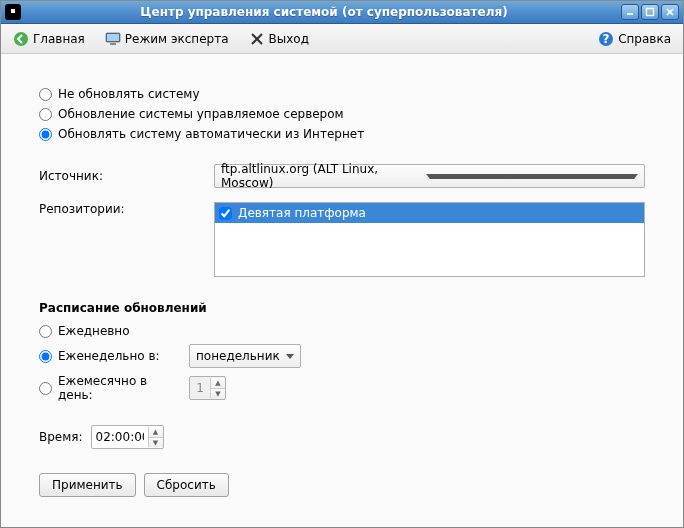  Describe the element at coordinates (129, 94) in the screenshot. I see `radio-no-update-label: Не обновлять систему` at that location.